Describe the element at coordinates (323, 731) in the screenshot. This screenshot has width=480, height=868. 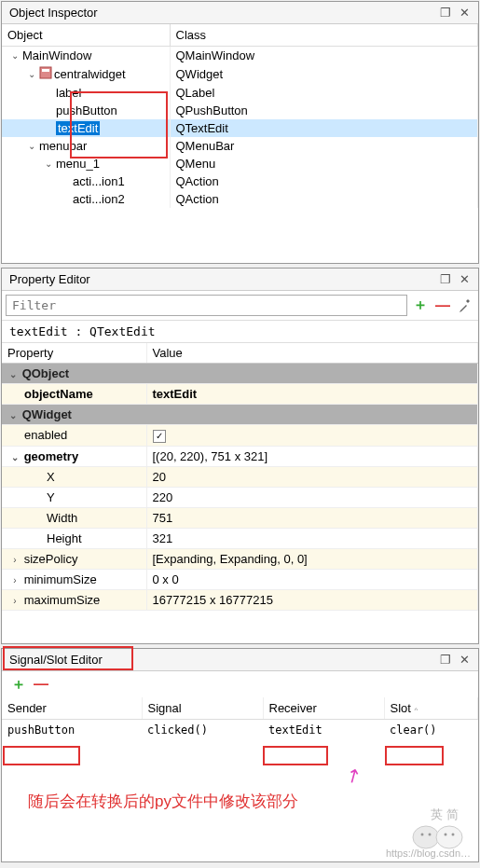
I see `receiver-cell: textEdit` at that location.